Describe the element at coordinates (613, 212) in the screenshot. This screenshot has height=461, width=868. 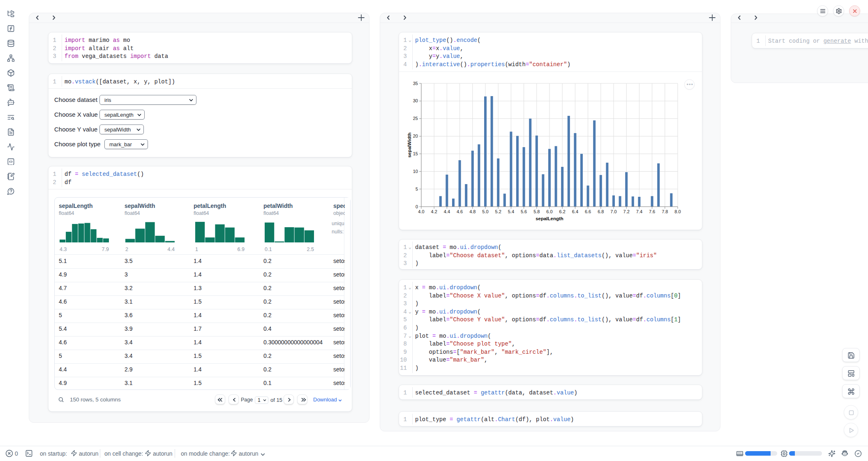
I see `svg-text: 7.0` at that location.